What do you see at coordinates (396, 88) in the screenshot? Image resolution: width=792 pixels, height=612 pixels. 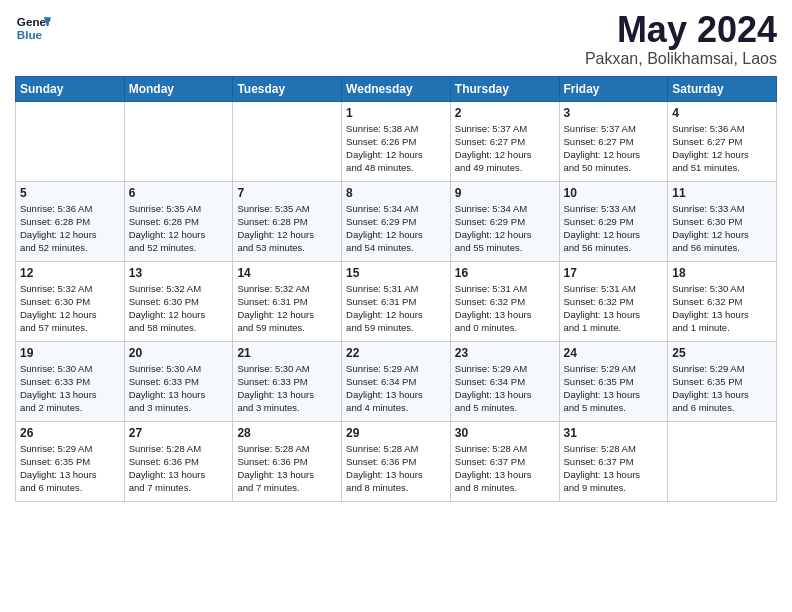 I see `header-row: SundayMondayTuesdayWednesdayThursdayFrid…` at bounding box center [396, 88].